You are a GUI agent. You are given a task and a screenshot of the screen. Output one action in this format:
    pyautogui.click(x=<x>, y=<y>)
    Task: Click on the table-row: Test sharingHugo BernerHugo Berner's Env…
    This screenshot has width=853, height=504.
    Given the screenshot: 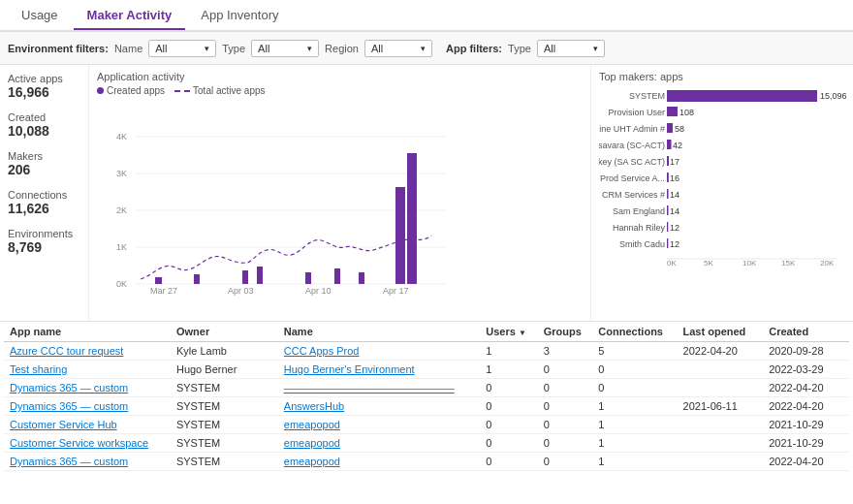 What is the action you would take?
    pyautogui.click(x=426, y=370)
    